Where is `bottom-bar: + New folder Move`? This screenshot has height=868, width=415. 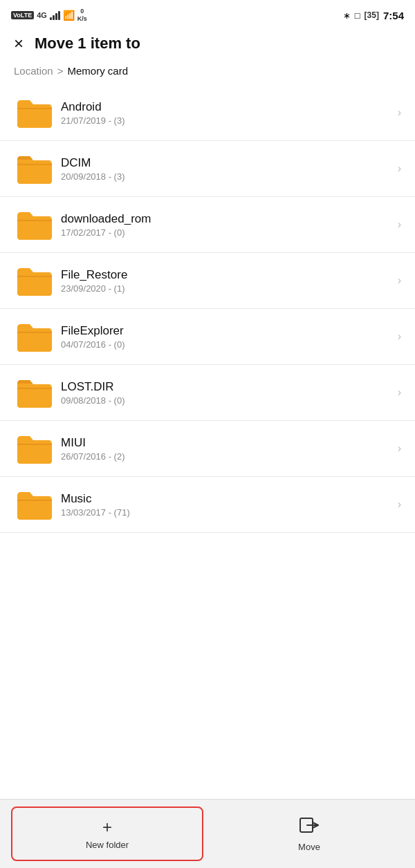
bottom-bar: + New folder Move is located at coordinates (208, 833).